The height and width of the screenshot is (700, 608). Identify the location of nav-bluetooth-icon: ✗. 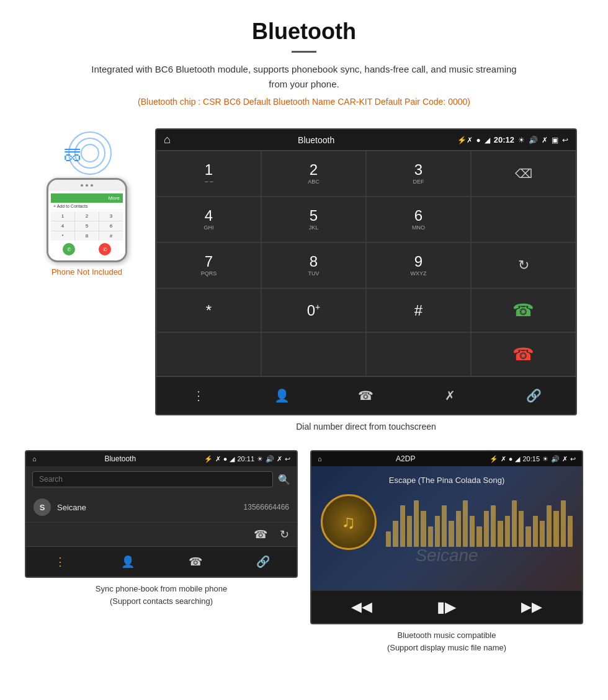
(450, 396).